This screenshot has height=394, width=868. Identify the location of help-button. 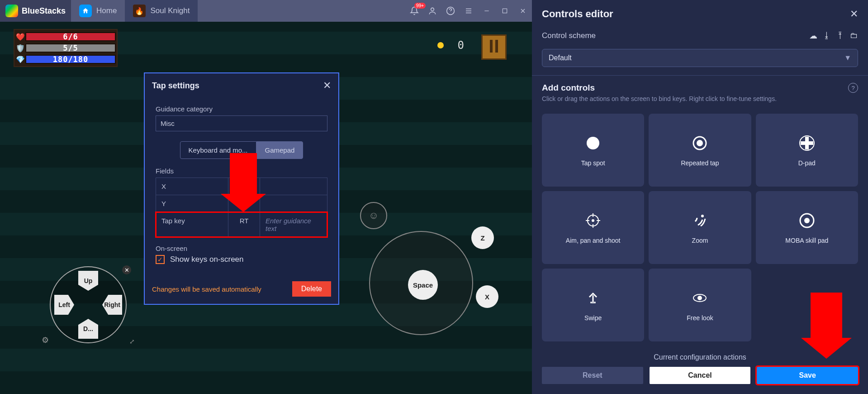
(451, 11).